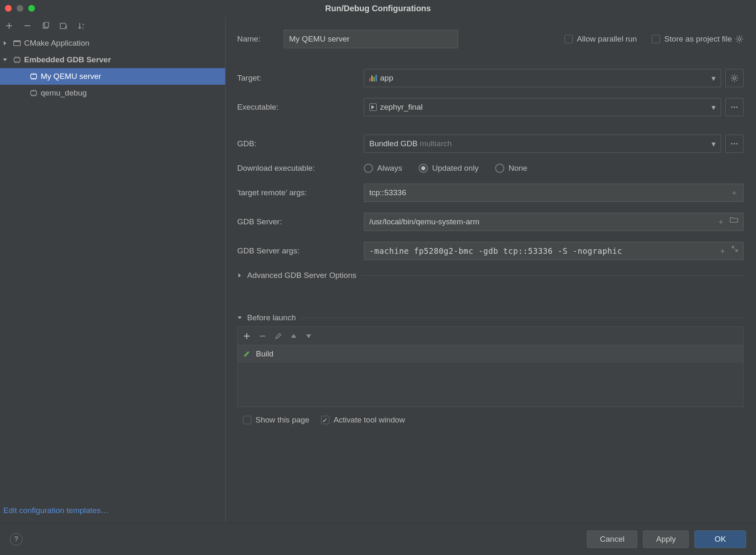 The image size is (756, 555). I want to click on gdb-dropdown: Bundled GDB multiarch ▾, so click(542, 144).